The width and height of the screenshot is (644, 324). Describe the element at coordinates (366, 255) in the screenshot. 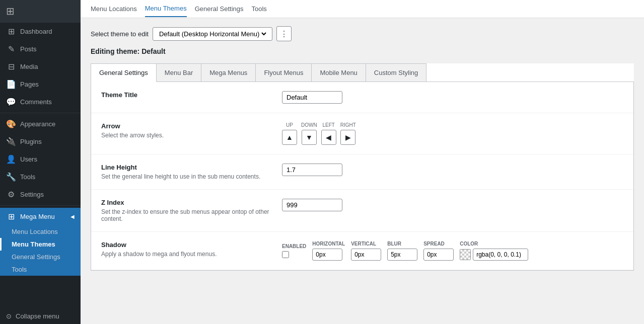

I see `shadow-vertical-input` at that location.